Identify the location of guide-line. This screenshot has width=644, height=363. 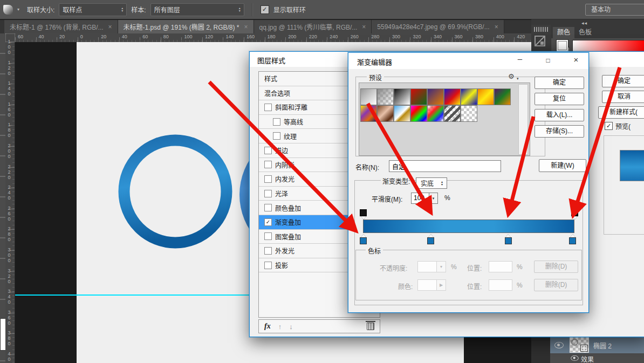
(132, 295).